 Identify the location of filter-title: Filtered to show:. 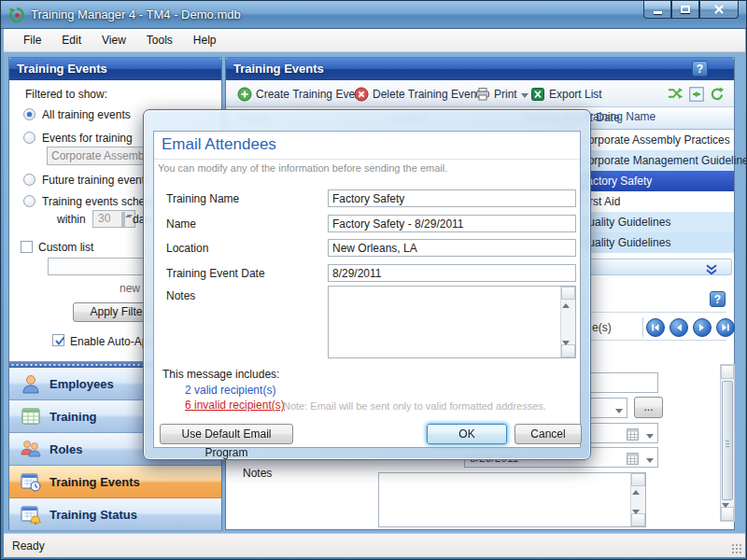
(66, 94).